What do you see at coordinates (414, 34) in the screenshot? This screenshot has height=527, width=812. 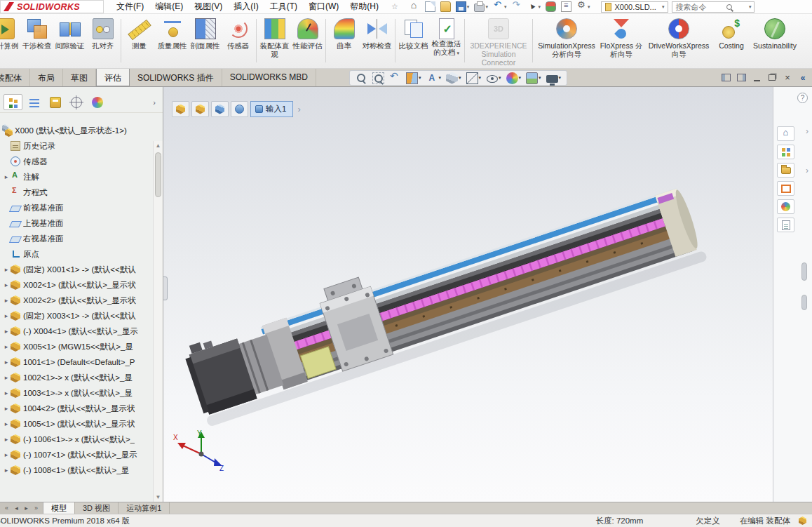 I see `tool-compare-documents: 比较文档` at bounding box center [414, 34].